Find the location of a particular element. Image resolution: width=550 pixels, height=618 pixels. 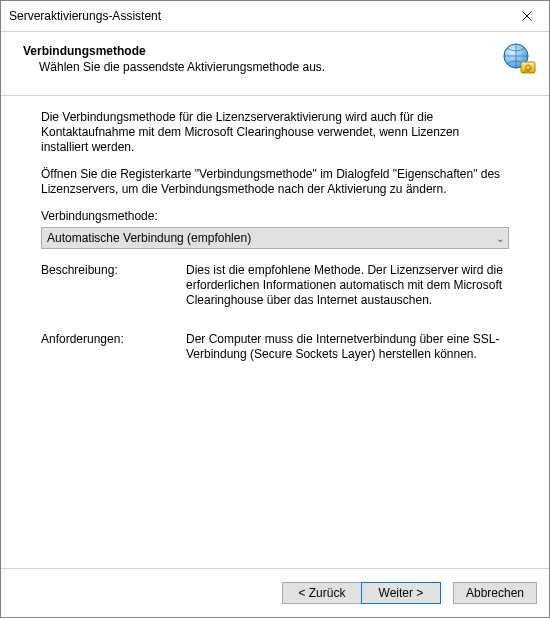

cancel-button: Abbrechen is located at coordinates (495, 593).